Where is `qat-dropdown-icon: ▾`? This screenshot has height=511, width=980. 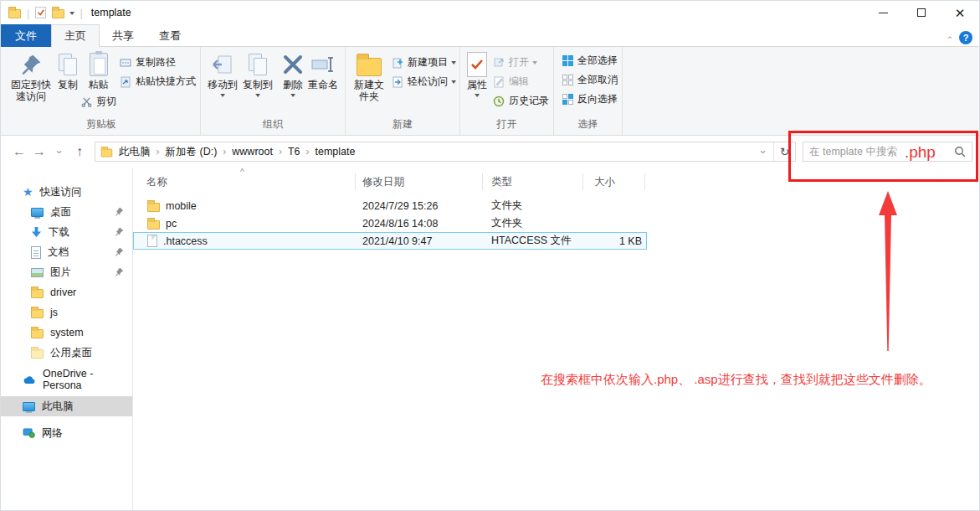 qat-dropdown-icon: ▾ is located at coordinates (73, 13).